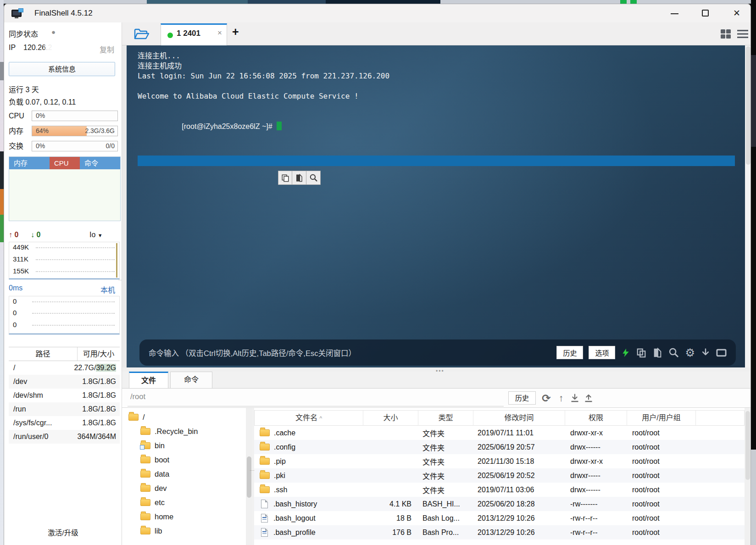  I want to click on refresh-icon: ⟳, so click(546, 398).